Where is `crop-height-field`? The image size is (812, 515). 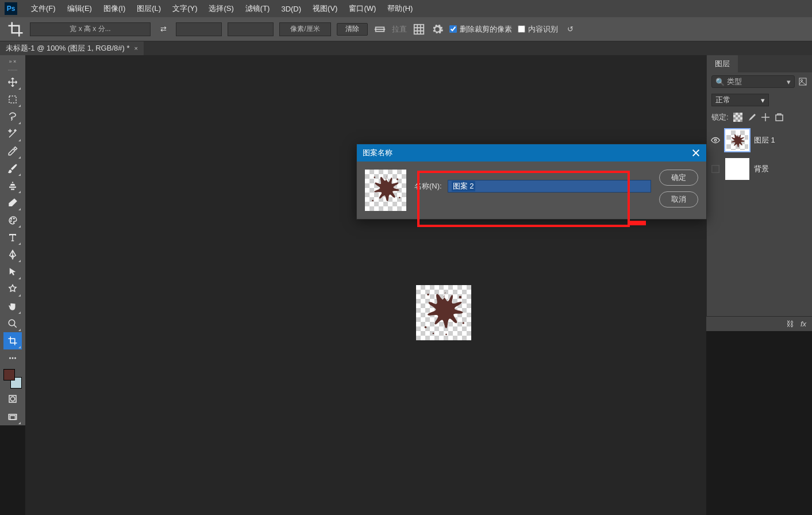 crop-height-field is located at coordinates (251, 29).